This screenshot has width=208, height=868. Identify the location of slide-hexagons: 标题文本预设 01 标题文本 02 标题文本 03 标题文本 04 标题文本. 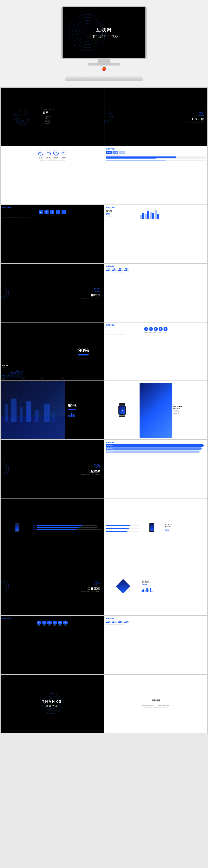
(52, 645).